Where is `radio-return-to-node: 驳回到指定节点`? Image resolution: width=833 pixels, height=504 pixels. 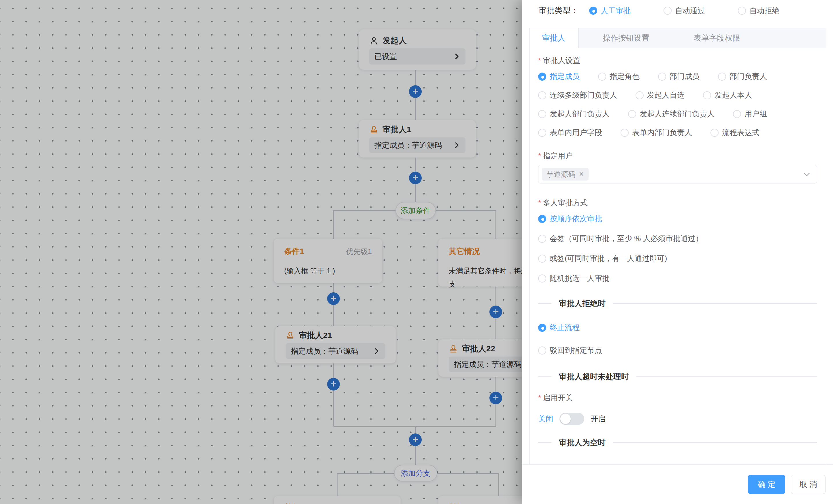 radio-return-to-node: 驳回到指定节点 is located at coordinates (677, 350).